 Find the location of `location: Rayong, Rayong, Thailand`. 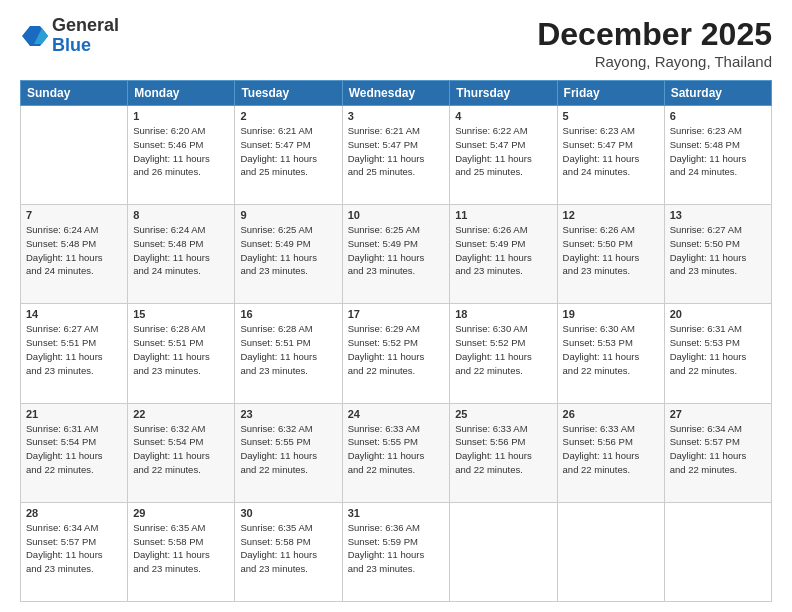

location: Rayong, Rayong, Thailand is located at coordinates (654, 62).